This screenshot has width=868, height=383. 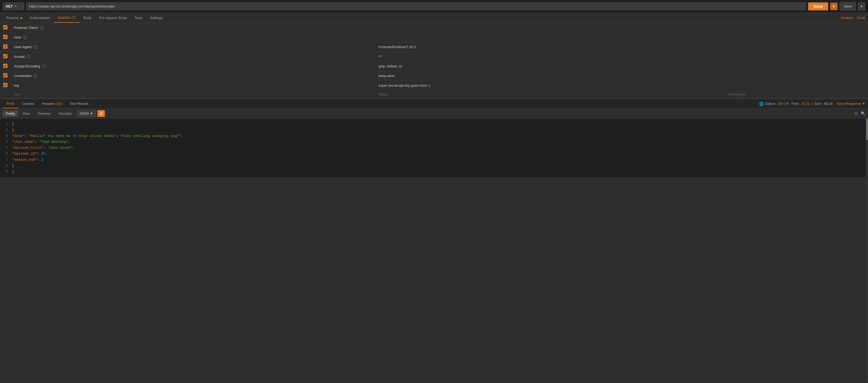 I want to click on tab-params: Params, so click(x=14, y=18).